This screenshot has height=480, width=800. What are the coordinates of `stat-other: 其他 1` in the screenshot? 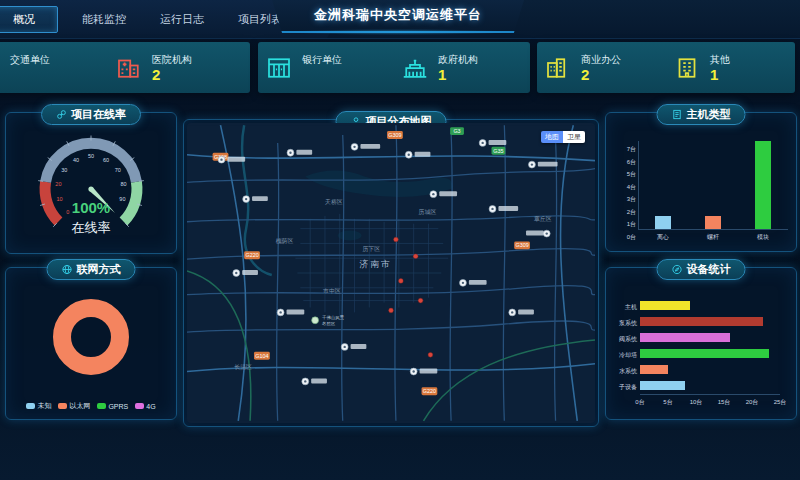 It's located at (730, 68).